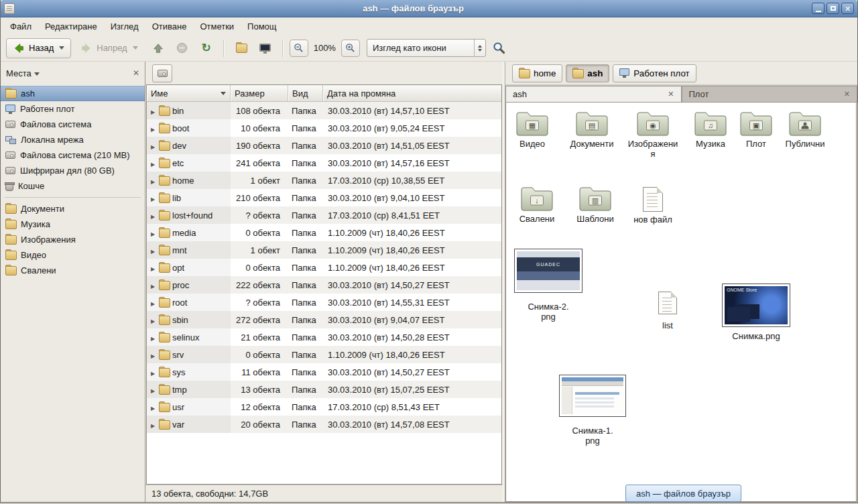  Describe the element at coordinates (324, 250) in the screenshot. I see `table-row: mnt1 обектПапка1.10.2009 (чт) 18,40,26 E…` at that location.